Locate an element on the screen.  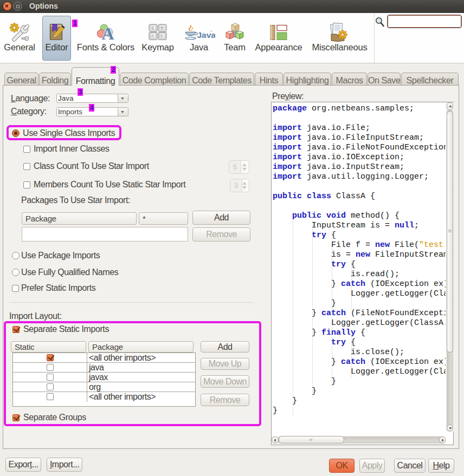
svg-text: Q is located at coordinates (153, 28).